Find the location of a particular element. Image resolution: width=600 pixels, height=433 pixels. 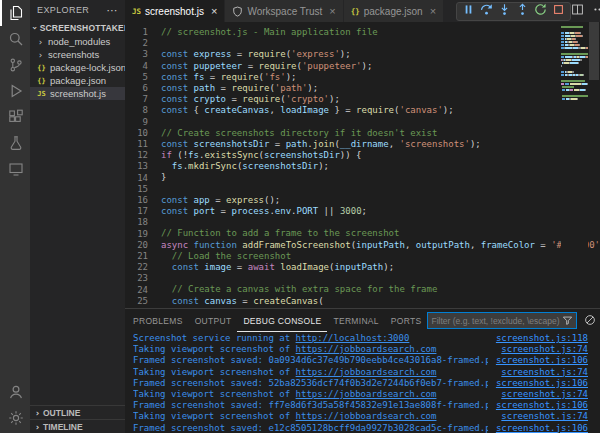

tab-workspace-trust: Workspace Trust× is located at coordinates (284, 11).